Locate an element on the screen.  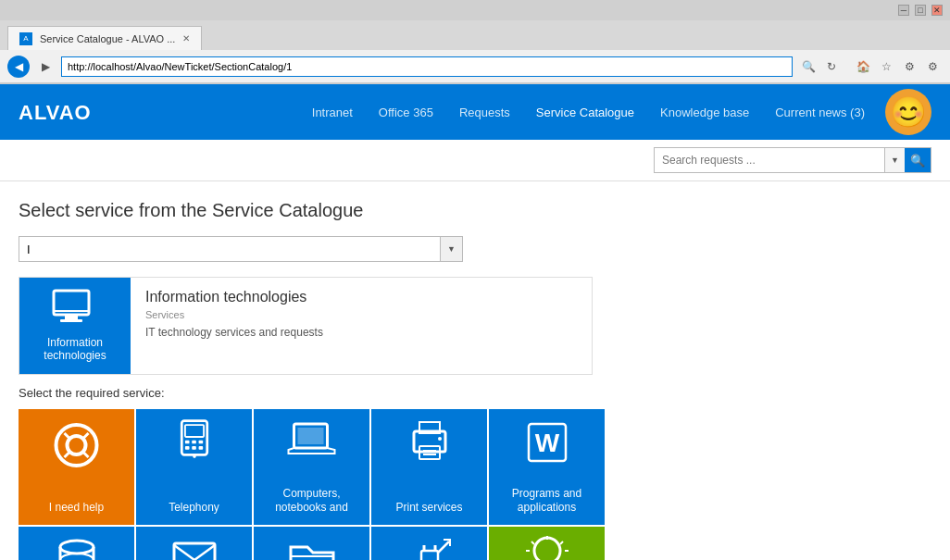
category-info: Information technologies Services IT tec… is located at coordinates (234, 326).